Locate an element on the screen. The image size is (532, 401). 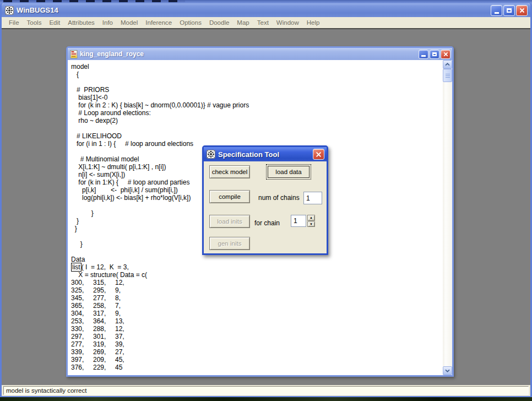
data-line: 339, 269, 27, is located at coordinates (257, 352).